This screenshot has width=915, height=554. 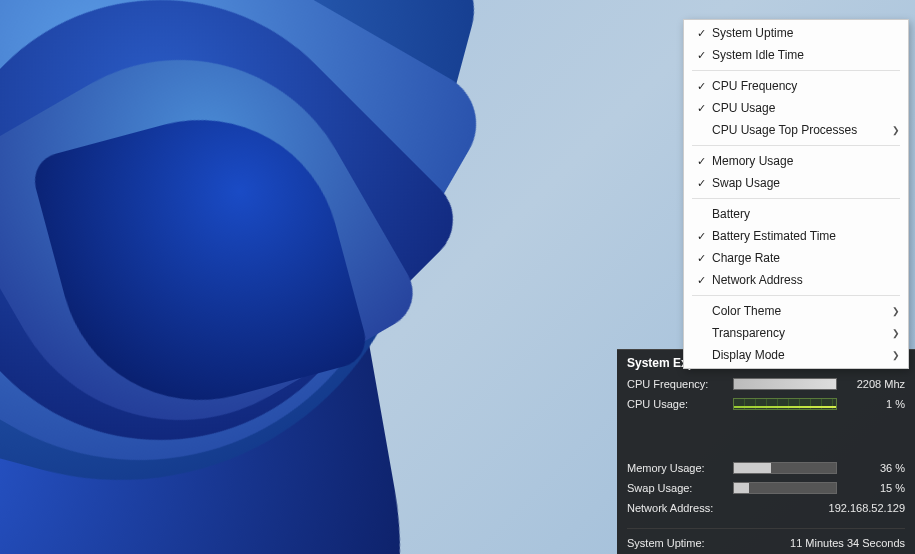 I want to click on menu-item-label: Swap Usage, so click(x=800, y=183).